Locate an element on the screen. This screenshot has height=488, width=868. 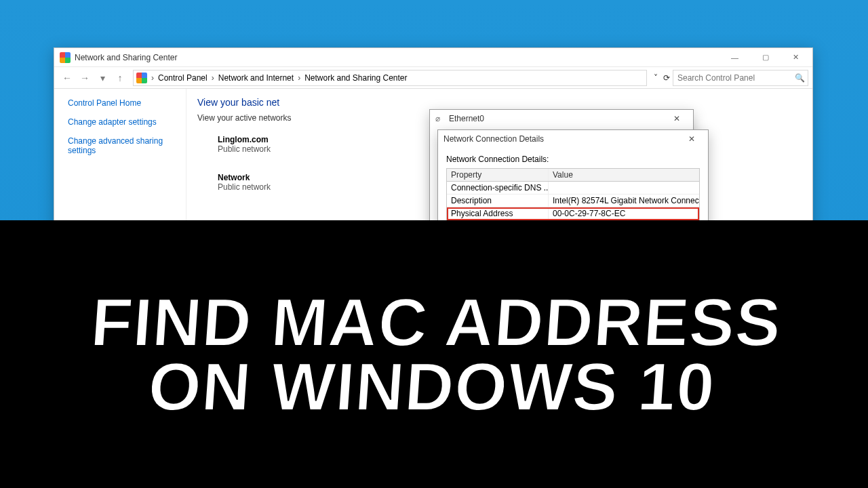
window-title: Network and Sharing Center is located at coordinates (397, 58).